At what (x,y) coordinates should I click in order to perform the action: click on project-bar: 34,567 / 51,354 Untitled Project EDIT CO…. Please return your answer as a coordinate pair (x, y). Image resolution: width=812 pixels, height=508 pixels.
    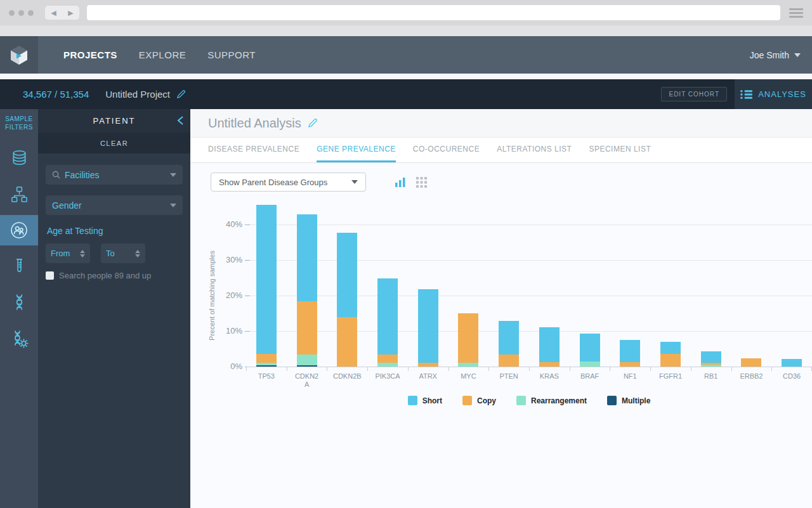
    Looking at the image, I should click on (406, 94).